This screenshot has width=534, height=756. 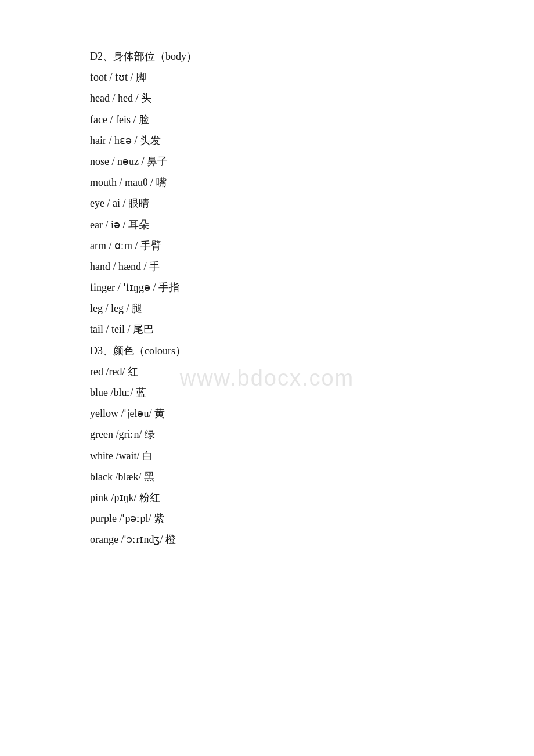 What do you see at coordinates (312, 372) in the screenshot?
I see `list-item: red /red/ 红` at bounding box center [312, 372].